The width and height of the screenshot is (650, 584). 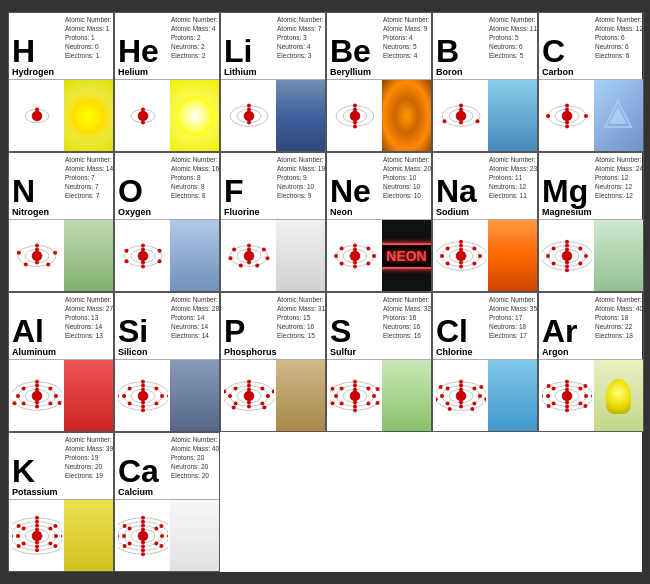 I want to click on element-li: Li Lithium Atomic Number: 3Atomic Mass: …, so click(x=273, y=82).